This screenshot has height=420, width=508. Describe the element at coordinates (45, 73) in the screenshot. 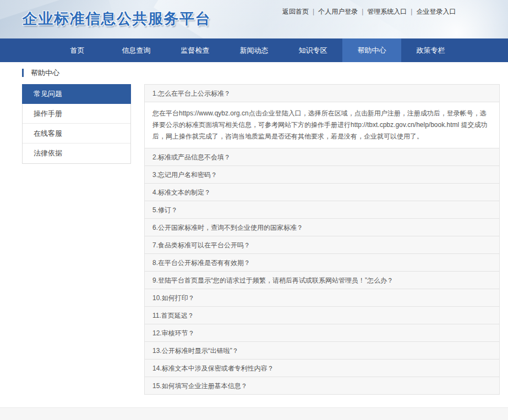

I see `breadcrumb-label: 帮助中心` at that location.